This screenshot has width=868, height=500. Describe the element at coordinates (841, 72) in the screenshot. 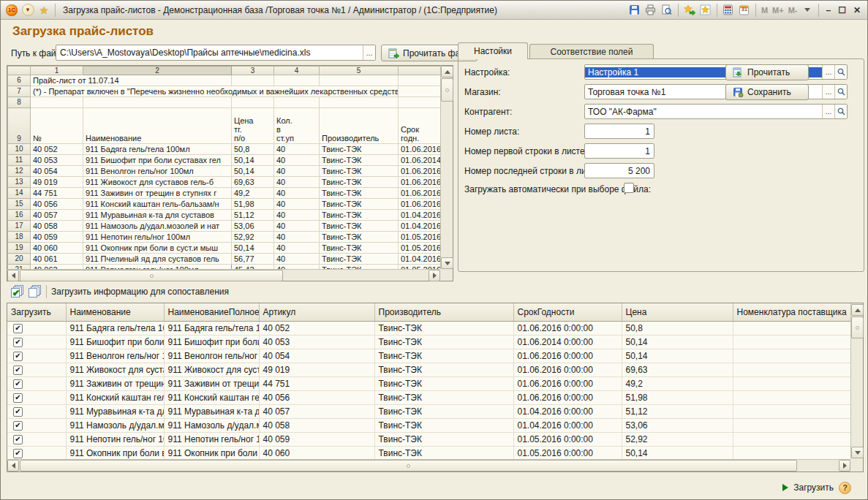

I see `setting-lookup-button` at that location.